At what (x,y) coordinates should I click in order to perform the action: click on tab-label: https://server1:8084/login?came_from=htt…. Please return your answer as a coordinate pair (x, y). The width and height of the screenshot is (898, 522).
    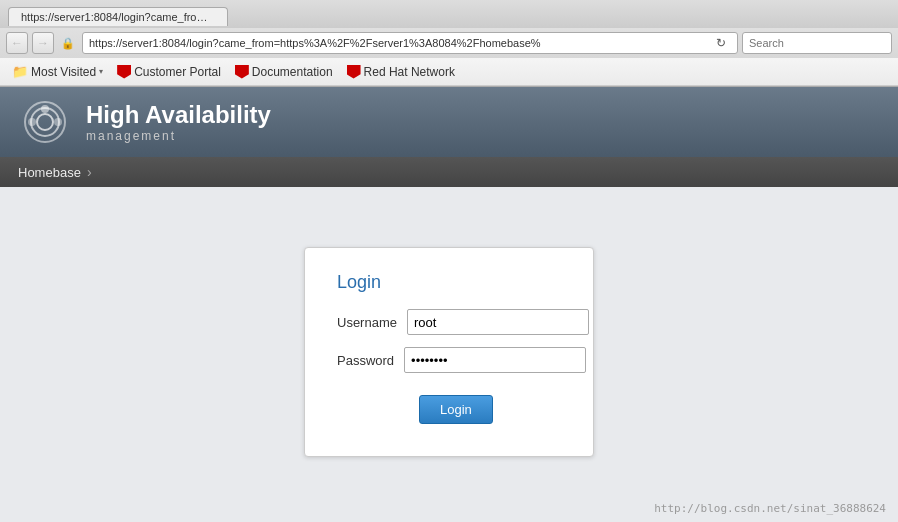
    Looking at the image, I should click on (124, 17).